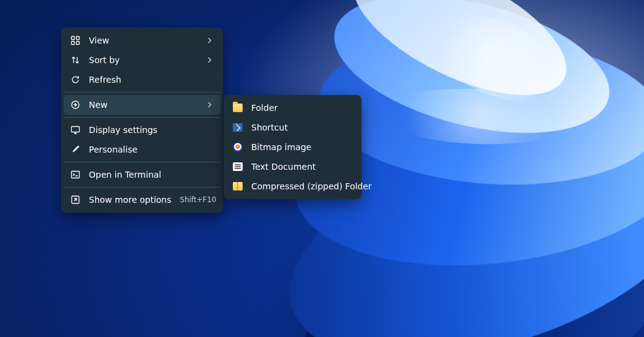 This screenshot has height=337, width=644. What do you see at coordinates (199, 200) in the screenshot?
I see `menu-item-shortcut: Shift+F10` at bounding box center [199, 200].